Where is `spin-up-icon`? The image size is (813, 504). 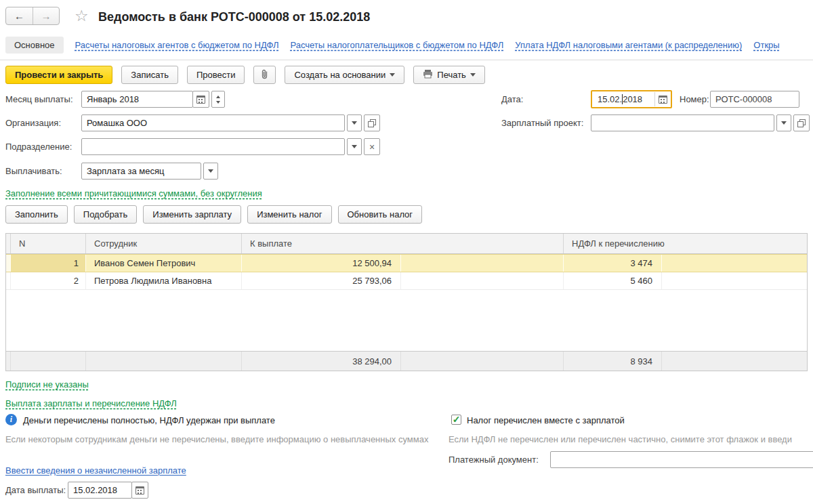
spin-up-icon is located at coordinates (218, 97).